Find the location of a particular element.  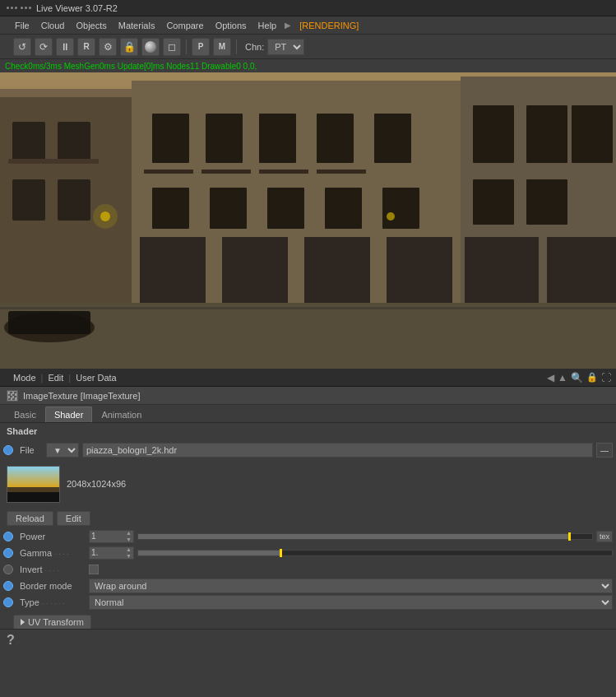

menu-cloud: Cloud is located at coordinates (53, 26).